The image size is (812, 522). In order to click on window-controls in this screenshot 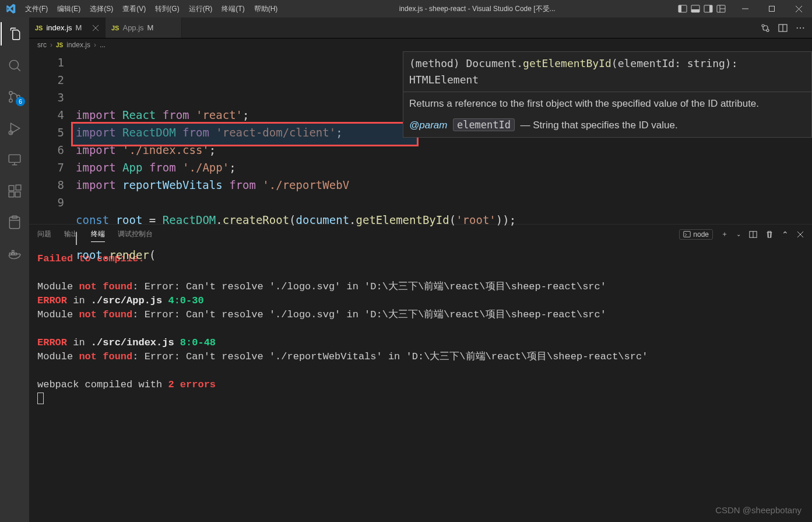, I will do `click(772, 9)`.